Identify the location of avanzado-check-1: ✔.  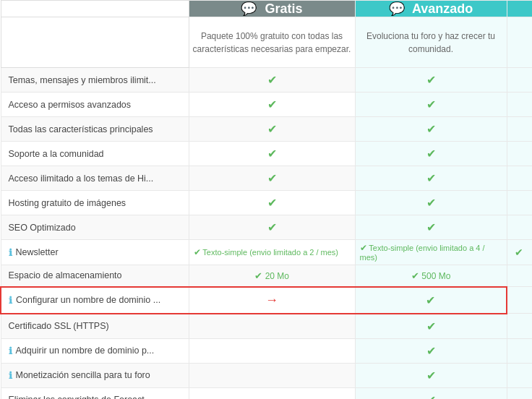
(431, 80).